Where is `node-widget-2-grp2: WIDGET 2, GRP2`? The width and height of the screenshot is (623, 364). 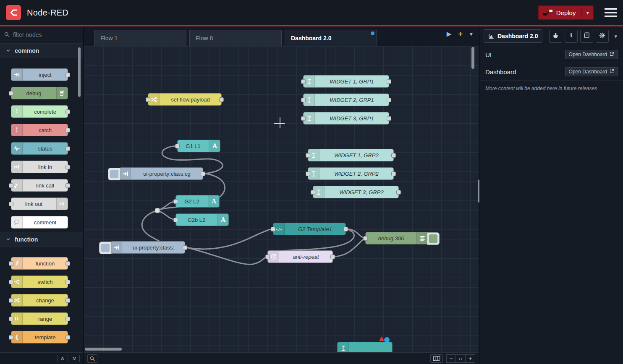 node-widget-2-grp2: WIDGET 2, GRP2 is located at coordinates (351, 174).